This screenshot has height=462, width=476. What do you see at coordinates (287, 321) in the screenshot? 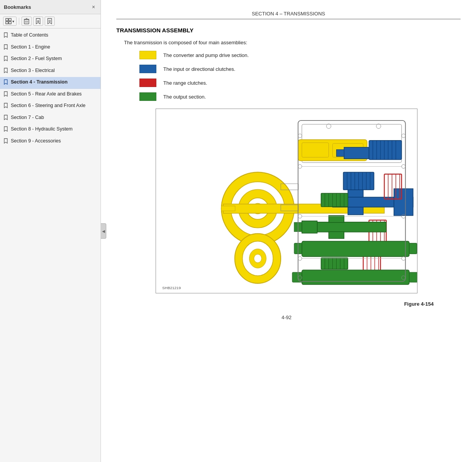
I see `page-number: 4-92` at bounding box center [287, 321].